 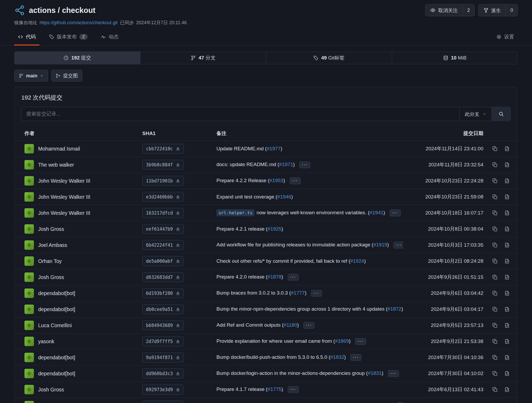 I want to click on commit-sha-badge: cbb722410c, so click(x=163, y=149).